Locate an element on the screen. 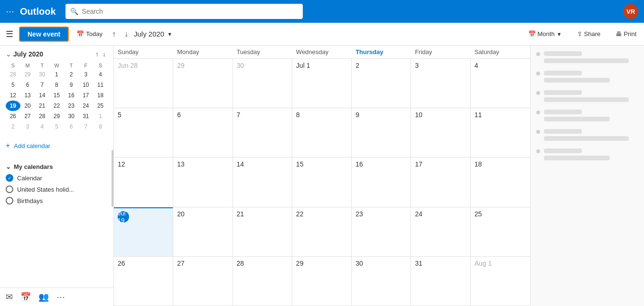  mini-cal-date: 27 is located at coordinates (28, 116).